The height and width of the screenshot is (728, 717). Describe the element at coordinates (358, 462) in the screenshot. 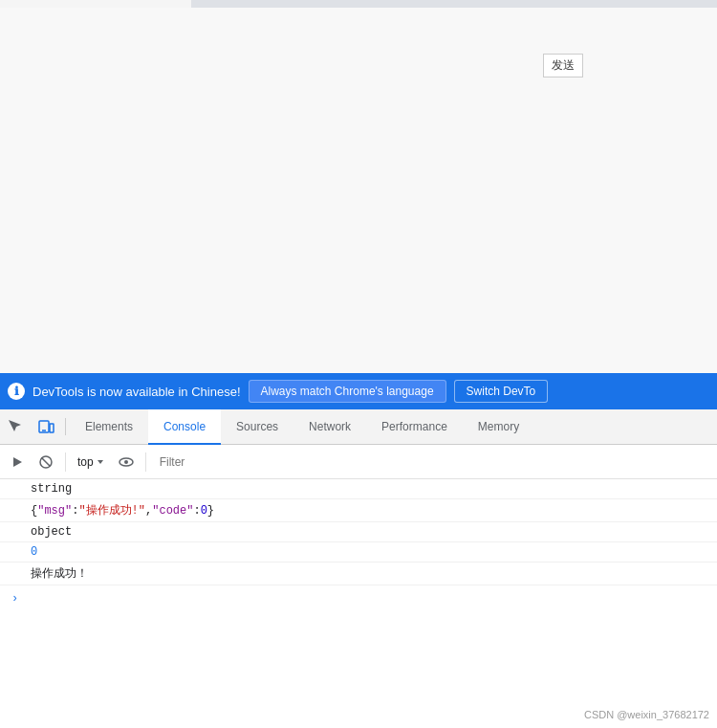

I see `console-toolbar: top` at that location.